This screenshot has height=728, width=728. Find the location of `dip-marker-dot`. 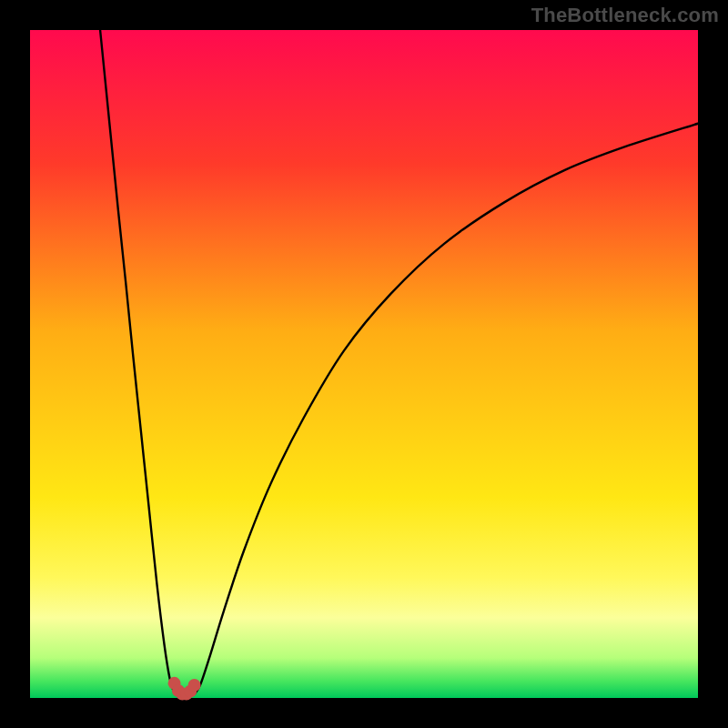

dip-marker-dot is located at coordinates (195, 685).